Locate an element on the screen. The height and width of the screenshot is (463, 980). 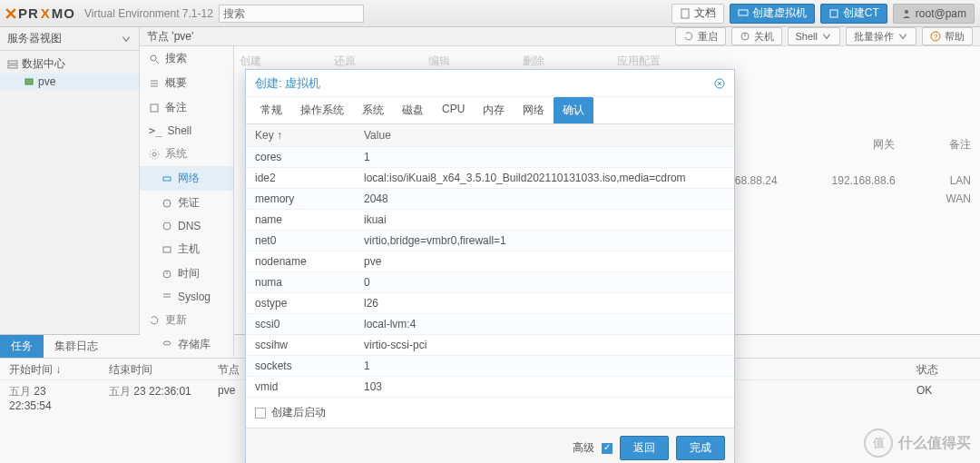
back-button: 返回 is located at coordinates (644, 448).